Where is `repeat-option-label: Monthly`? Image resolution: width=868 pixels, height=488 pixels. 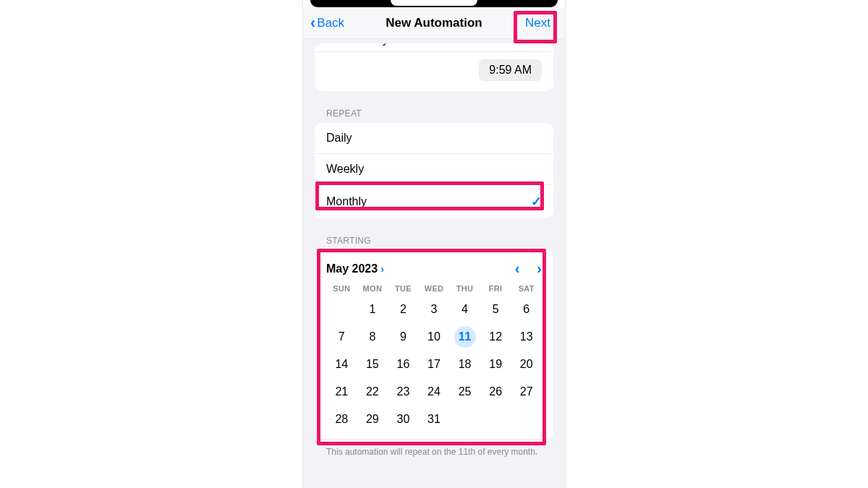 repeat-option-label: Monthly is located at coordinates (346, 202).